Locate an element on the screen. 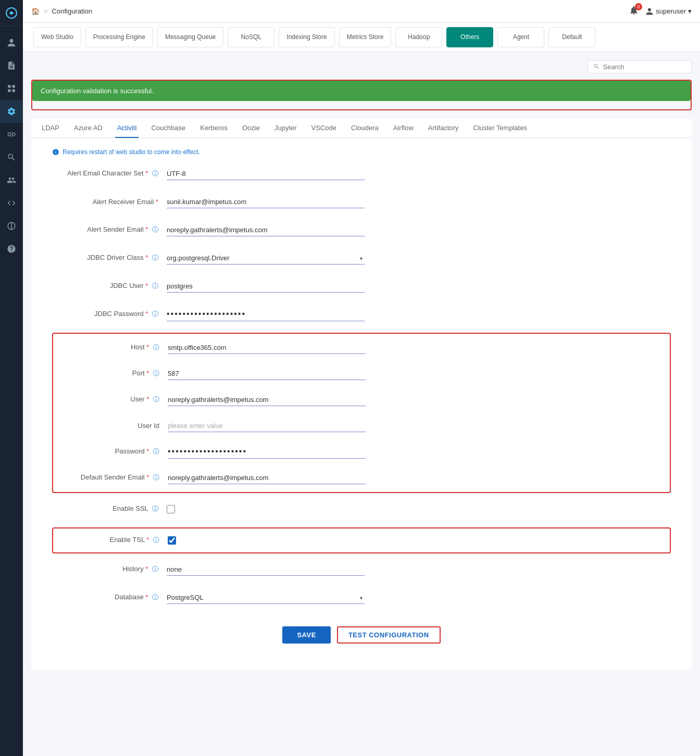 The height and width of the screenshot is (756, 700). form-group-history: History * ⓘ is located at coordinates (361, 570).